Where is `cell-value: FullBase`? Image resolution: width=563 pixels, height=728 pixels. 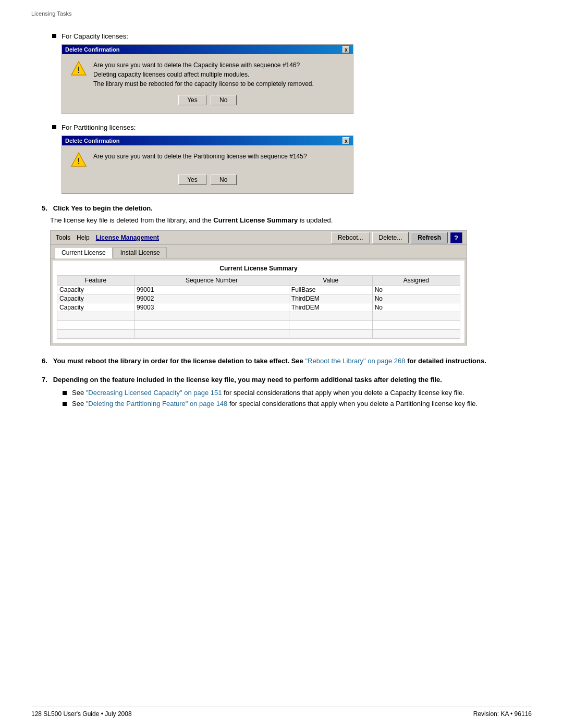
cell-value: FullBase is located at coordinates (331, 290).